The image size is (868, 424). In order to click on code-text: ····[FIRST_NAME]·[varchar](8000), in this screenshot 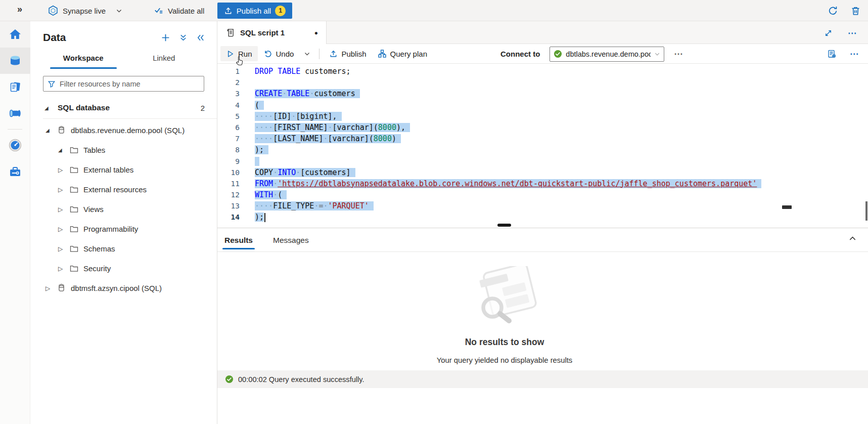, I will do `click(333, 128)`.